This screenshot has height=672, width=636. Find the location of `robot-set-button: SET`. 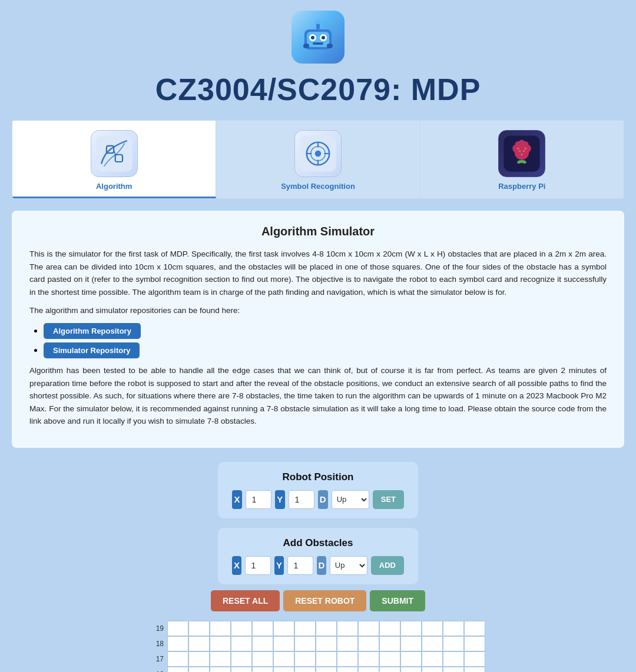

robot-set-button: SET is located at coordinates (389, 500).